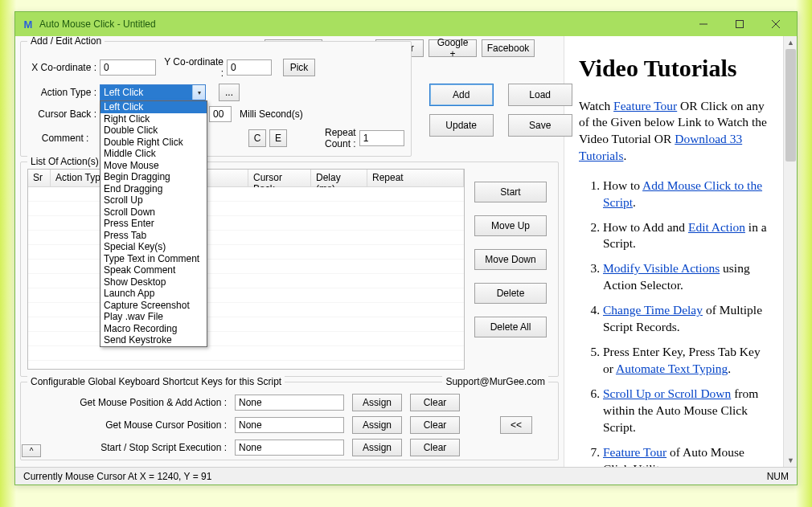  Describe the element at coordinates (435, 403) in the screenshot. I see `shortcut-row1-clear: Clear` at that location.